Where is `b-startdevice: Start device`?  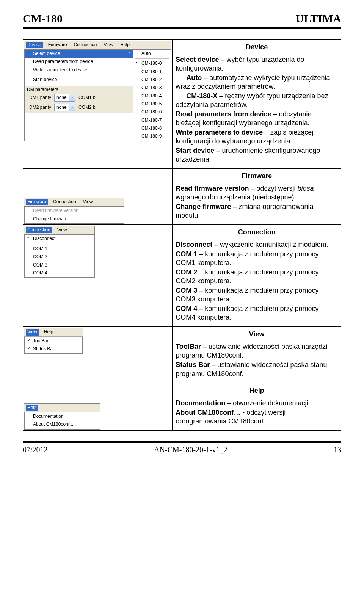
b-startdevice: Start device is located at coordinates (195, 151).